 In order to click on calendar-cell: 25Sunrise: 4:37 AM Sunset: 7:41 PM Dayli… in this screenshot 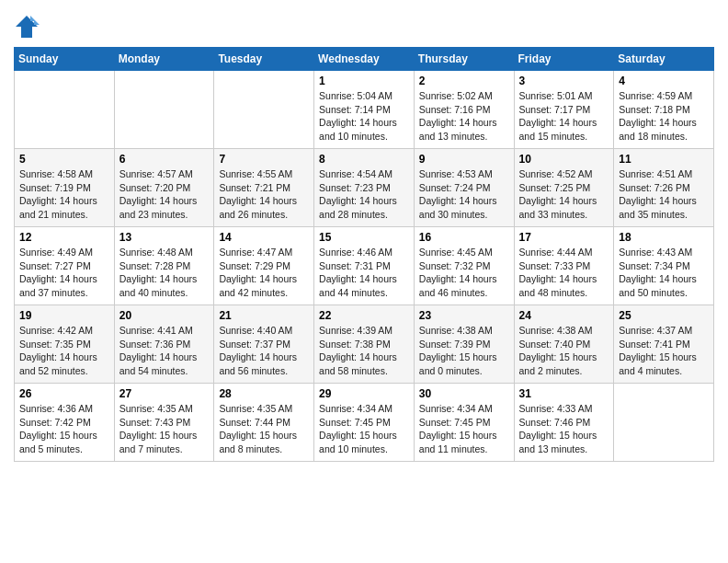, I will do `click(664, 344)`.